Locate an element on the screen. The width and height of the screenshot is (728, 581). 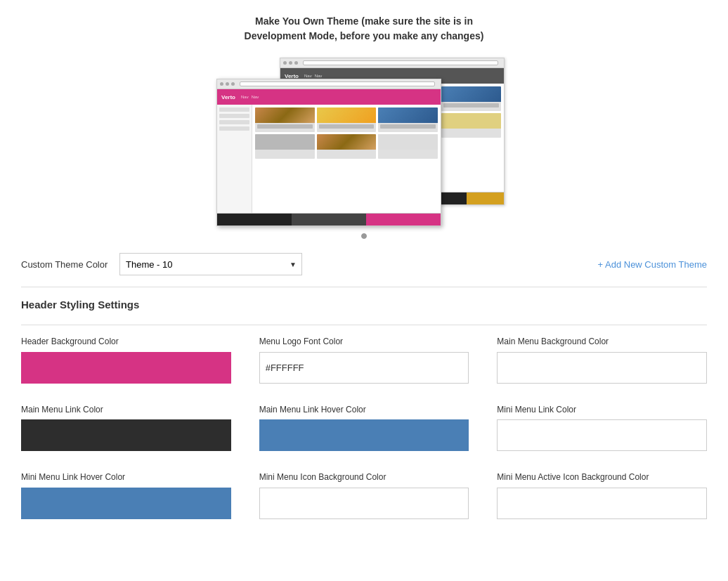
theme-select-wrapper: Theme - 1 Theme - 2 Theme - 3 Theme - 4 … is located at coordinates (211, 264).